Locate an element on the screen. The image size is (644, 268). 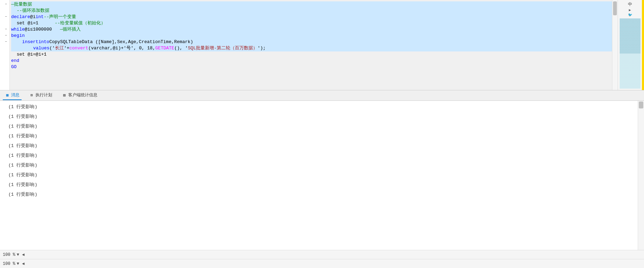
code-plain-8a is located at coordinates (28, 48).